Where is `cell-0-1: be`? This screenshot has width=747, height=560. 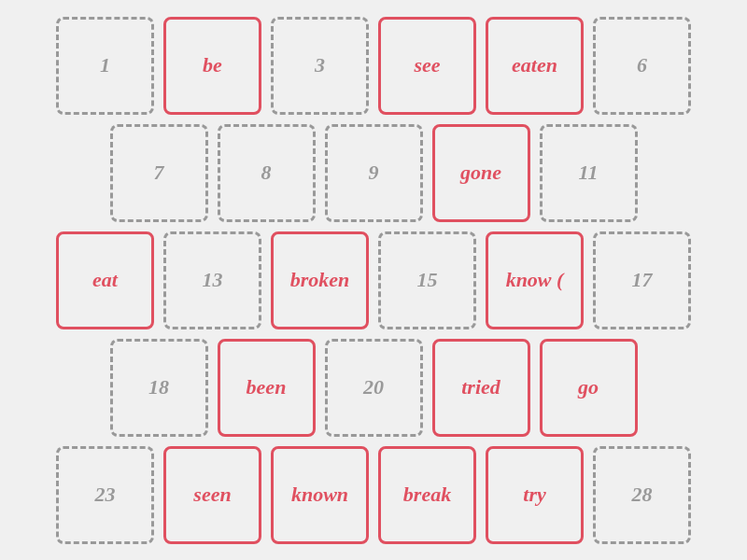
cell-0-1: be is located at coordinates (213, 65).